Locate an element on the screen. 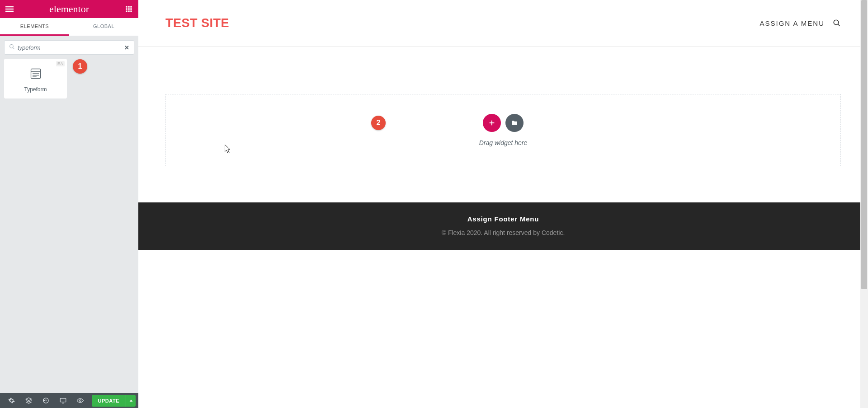  section-dropzone: Drag widget here is located at coordinates (503, 130).